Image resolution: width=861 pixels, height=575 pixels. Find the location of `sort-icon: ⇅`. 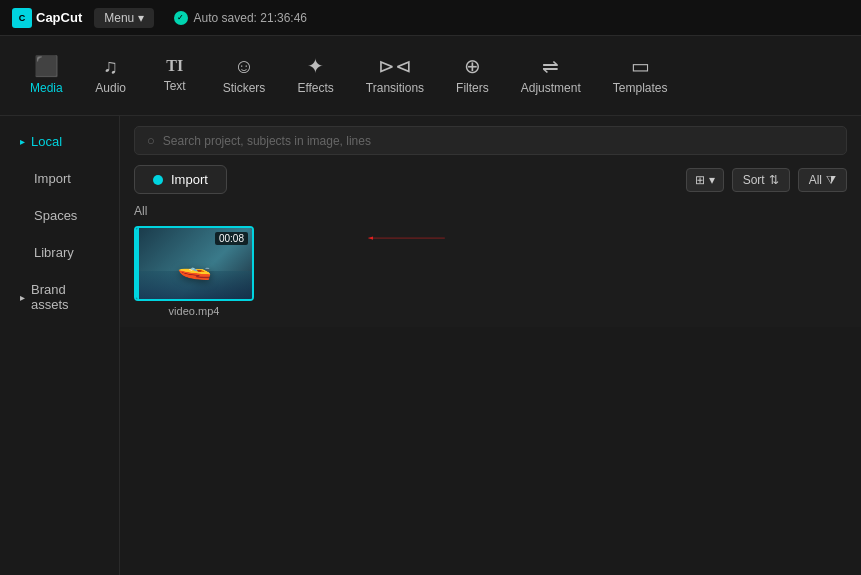

sort-icon: ⇅ is located at coordinates (774, 180).